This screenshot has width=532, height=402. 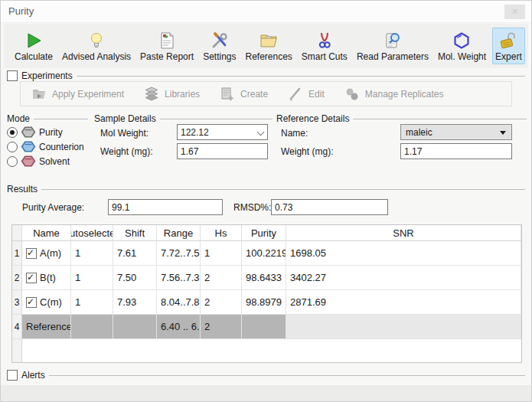 I want to click on settings-label: Settings, so click(x=219, y=57).